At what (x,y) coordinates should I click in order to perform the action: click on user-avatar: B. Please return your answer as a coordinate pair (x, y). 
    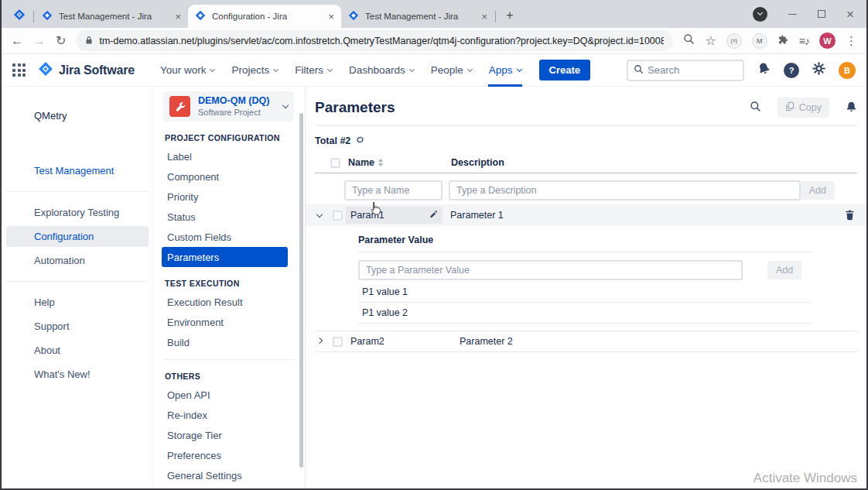
    Looking at the image, I should click on (847, 70).